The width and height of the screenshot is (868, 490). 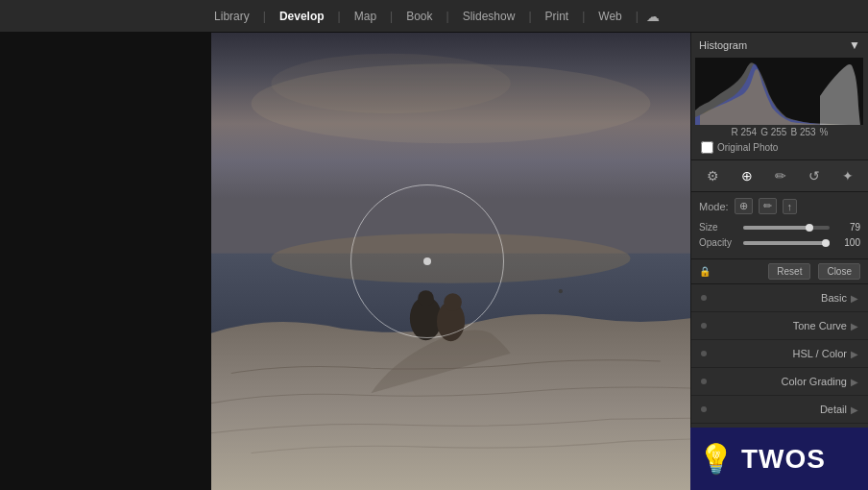 I want to click on histogram-canvas, so click(x=780, y=91).